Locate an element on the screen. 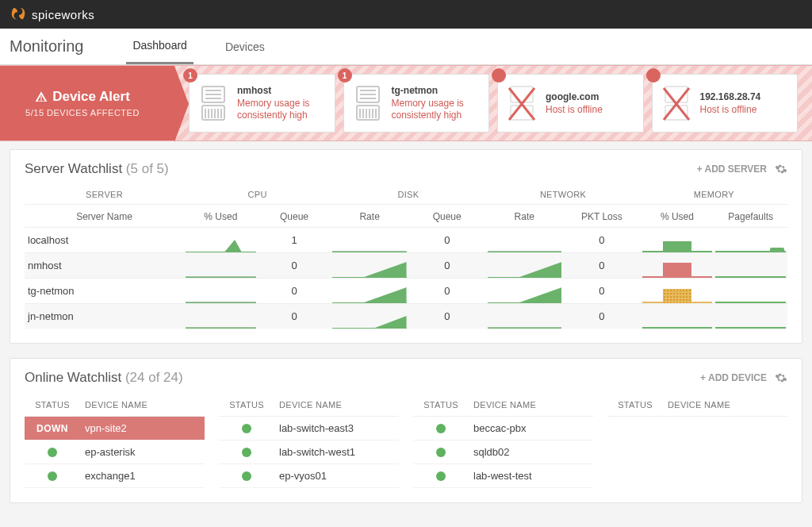  server-icon is located at coordinates (213, 103).